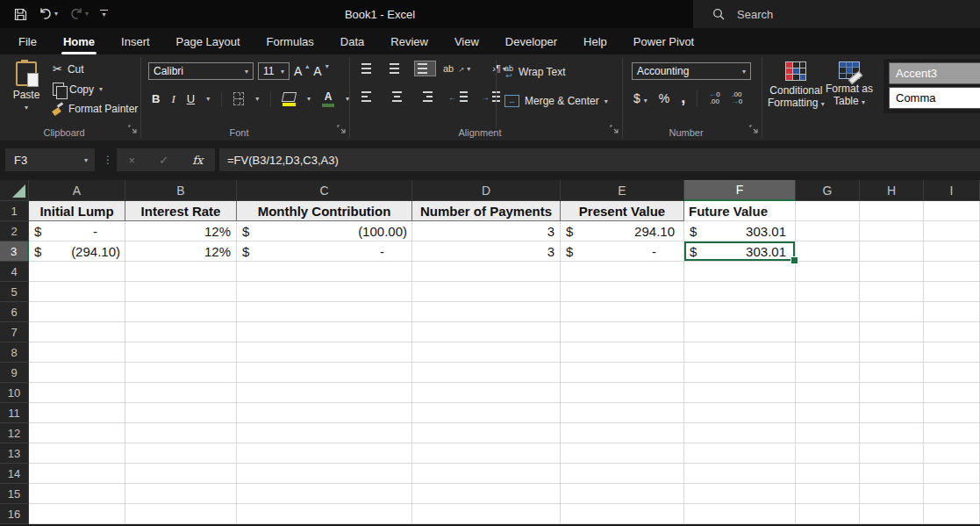 The height and width of the screenshot is (526, 980). What do you see at coordinates (14, 191) in the screenshot?
I see `select-all-button` at bounding box center [14, 191].